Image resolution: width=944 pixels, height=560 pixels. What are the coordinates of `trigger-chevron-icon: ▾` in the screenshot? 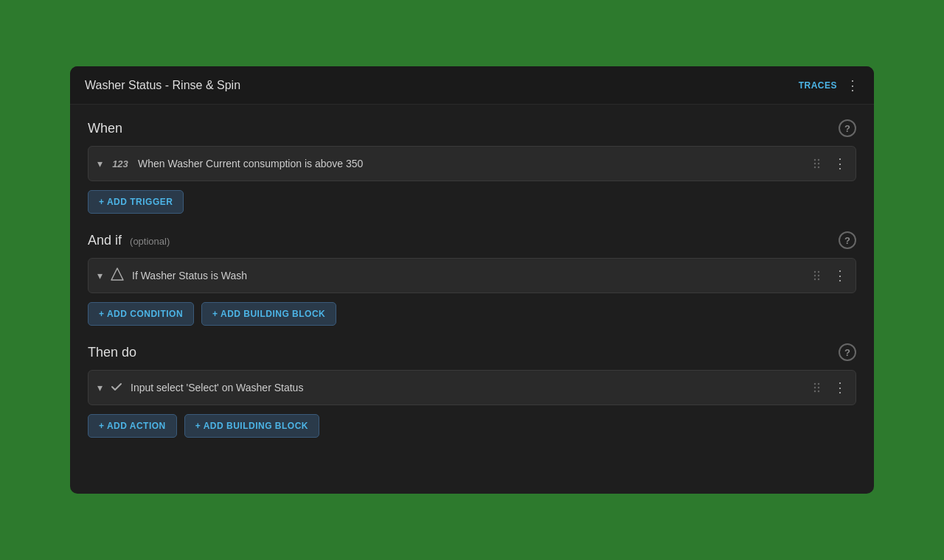 It's located at (100, 164).